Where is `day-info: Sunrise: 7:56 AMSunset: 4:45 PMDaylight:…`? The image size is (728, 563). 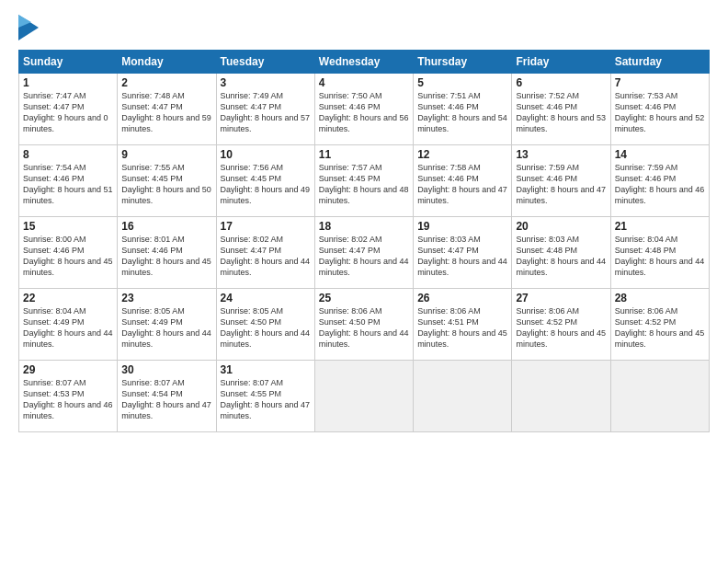
day-info: Sunrise: 7:56 AMSunset: 4:45 PMDaylight:… is located at coordinates (266, 184).